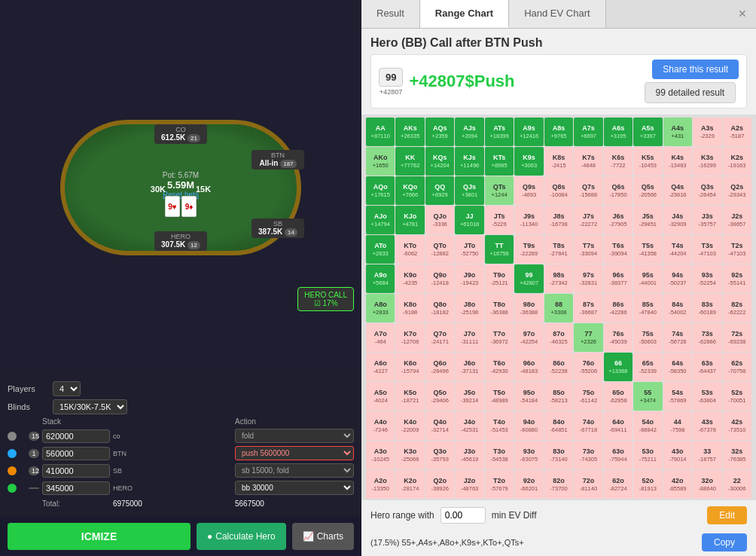 This screenshot has width=756, height=556. What do you see at coordinates (469, 161) in the screenshot?
I see `range-cell-kjs: KJs+11496` at bounding box center [469, 161].